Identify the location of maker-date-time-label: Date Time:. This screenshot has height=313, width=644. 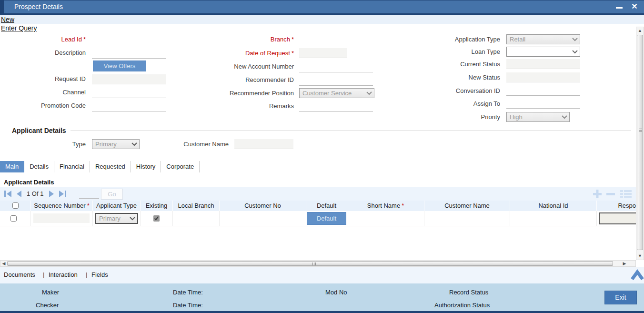
(188, 293).